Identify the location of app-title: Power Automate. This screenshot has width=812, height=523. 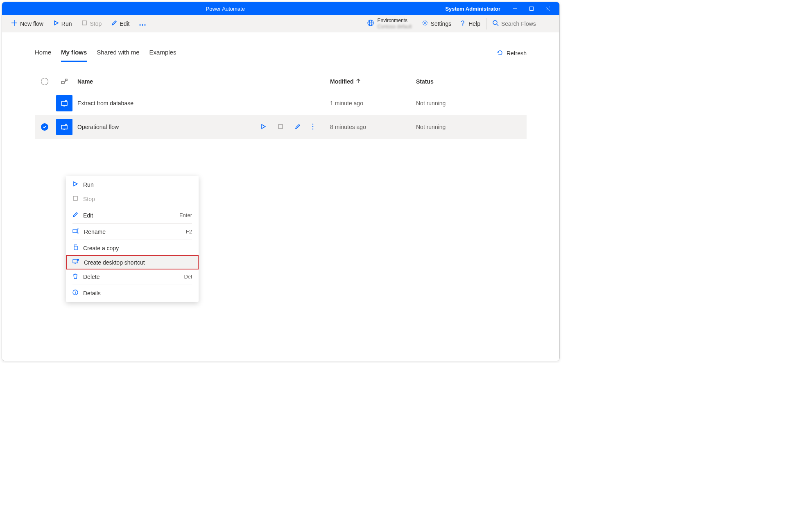
(225, 9).